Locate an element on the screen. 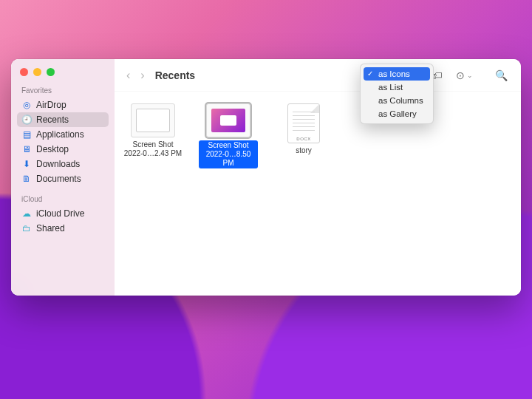 This screenshot has width=532, height=399. chevron-down-icon: ⌄ is located at coordinates (470, 75).